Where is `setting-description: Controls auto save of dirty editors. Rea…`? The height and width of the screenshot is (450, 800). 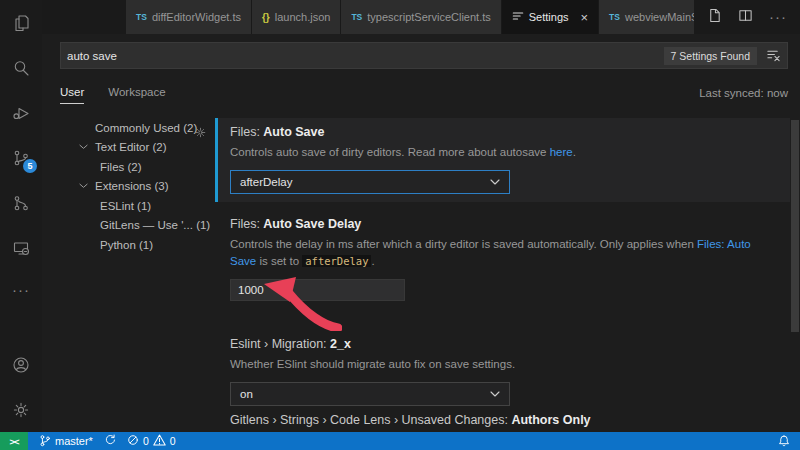 setting-description: Controls auto save of dirty editors. Rea… is located at coordinates (503, 152).